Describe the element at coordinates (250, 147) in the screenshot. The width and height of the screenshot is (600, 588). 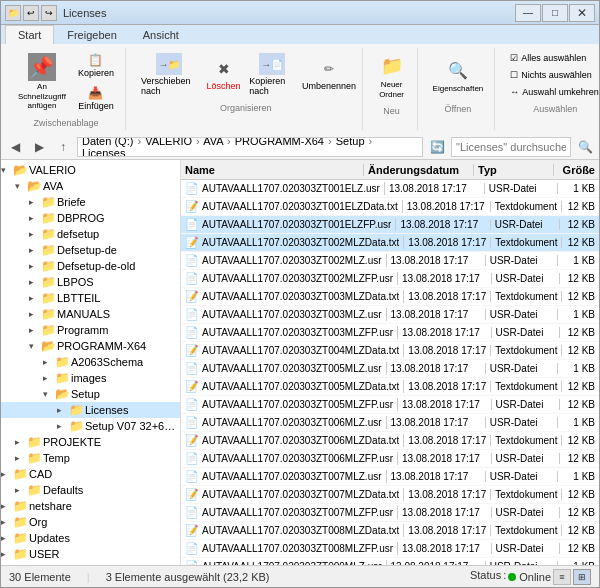
I see `address-path: Daten (Q:) › VALERIO › AVA › PROGRAMM-X6…` at that location.